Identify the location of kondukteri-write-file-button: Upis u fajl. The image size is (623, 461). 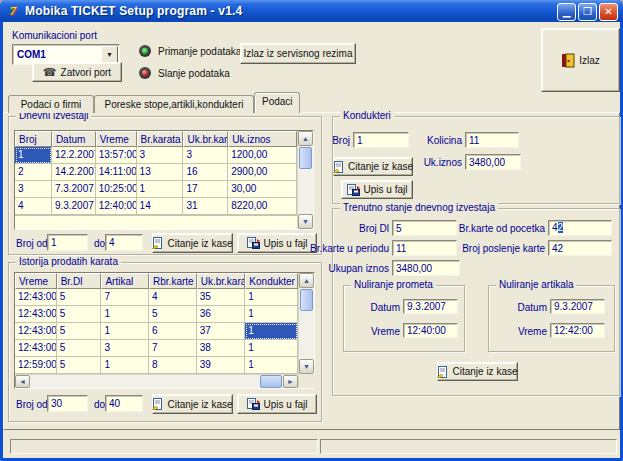
(377, 190).